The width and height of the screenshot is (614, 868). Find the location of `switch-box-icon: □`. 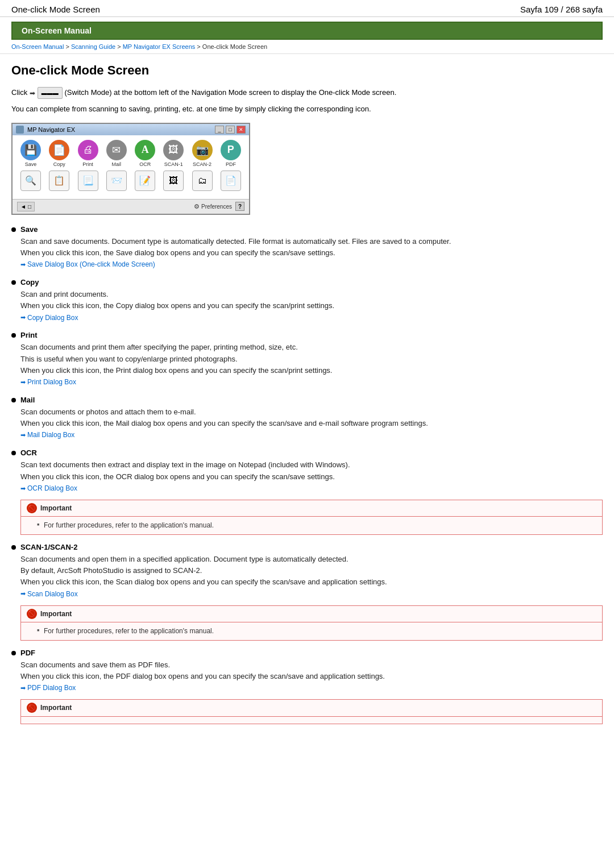

switch-box-icon: □ is located at coordinates (30, 207).